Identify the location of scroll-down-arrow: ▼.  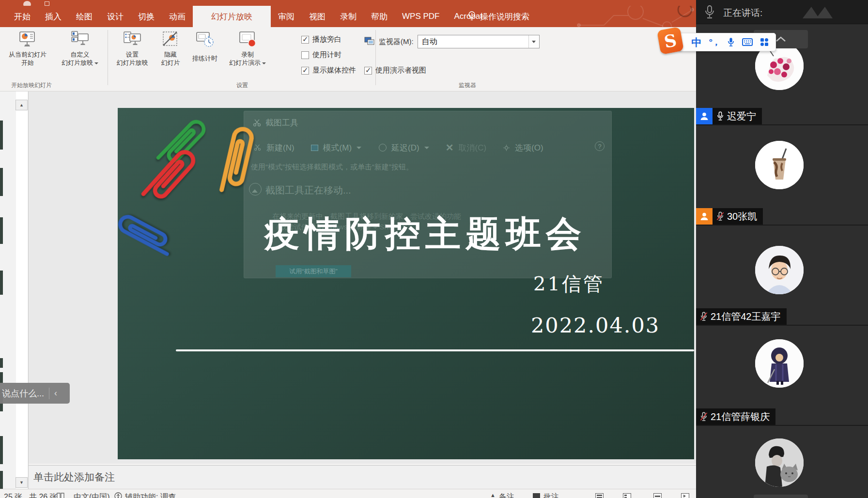
(21, 483).